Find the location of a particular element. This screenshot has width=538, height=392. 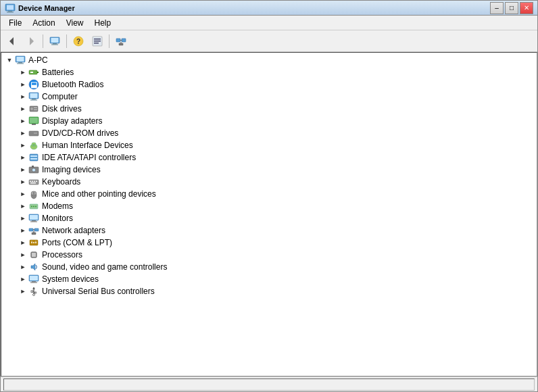

hid-icon is located at coordinates (34, 145).